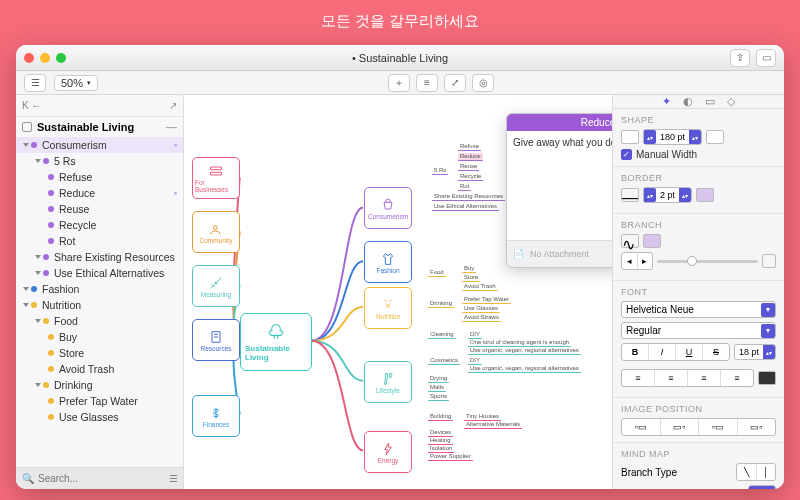  What do you see at coordinates (483, 83) in the screenshot?
I see `focus-button: ◎` at bounding box center [483, 83].